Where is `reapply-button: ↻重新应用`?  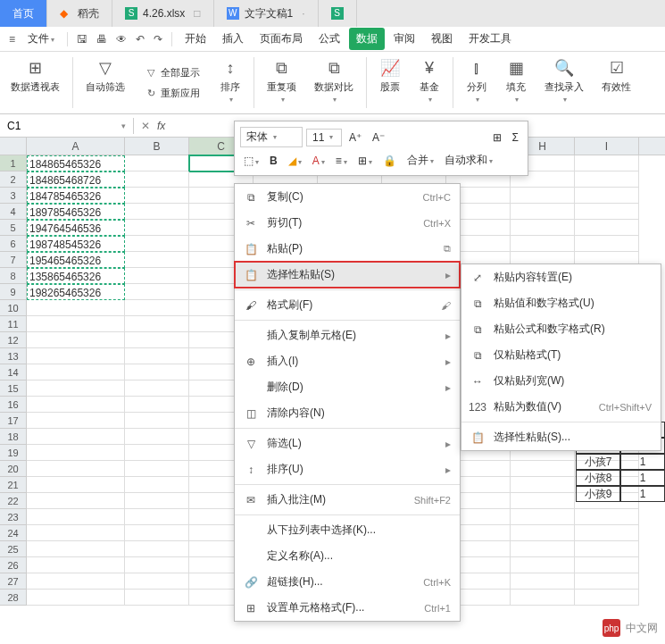
reapply-button: ↻重新应用 is located at coordinates (172, 93).